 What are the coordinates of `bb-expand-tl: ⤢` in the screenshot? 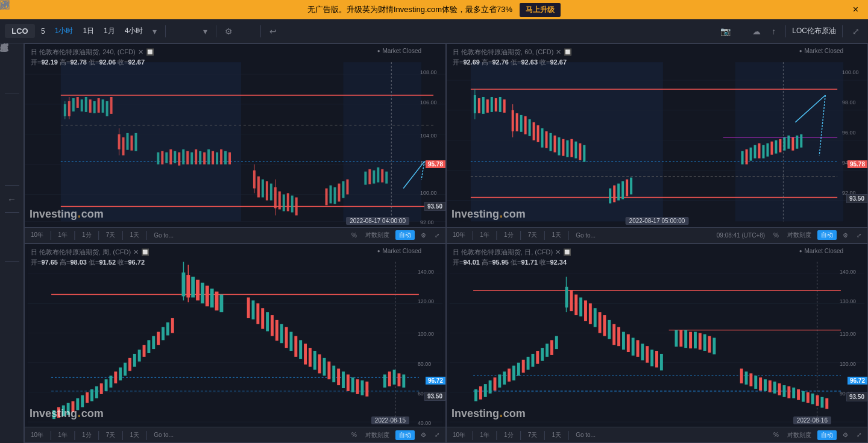 It's located at (437, 235).